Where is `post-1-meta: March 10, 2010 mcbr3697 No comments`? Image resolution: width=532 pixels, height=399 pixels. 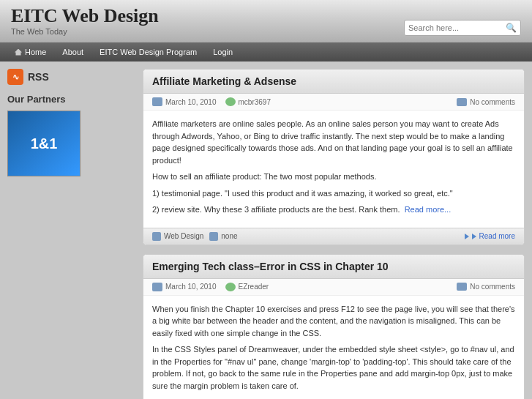
post-1-meta: March 10, 2010 mcbr3697 No comments is located at coordinates (334, 102).